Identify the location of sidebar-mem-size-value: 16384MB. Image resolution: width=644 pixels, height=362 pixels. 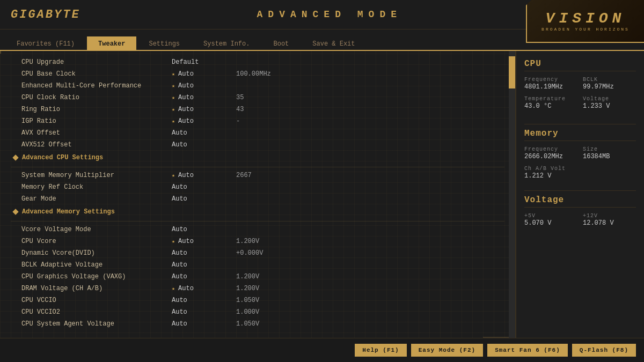
(610, 157).